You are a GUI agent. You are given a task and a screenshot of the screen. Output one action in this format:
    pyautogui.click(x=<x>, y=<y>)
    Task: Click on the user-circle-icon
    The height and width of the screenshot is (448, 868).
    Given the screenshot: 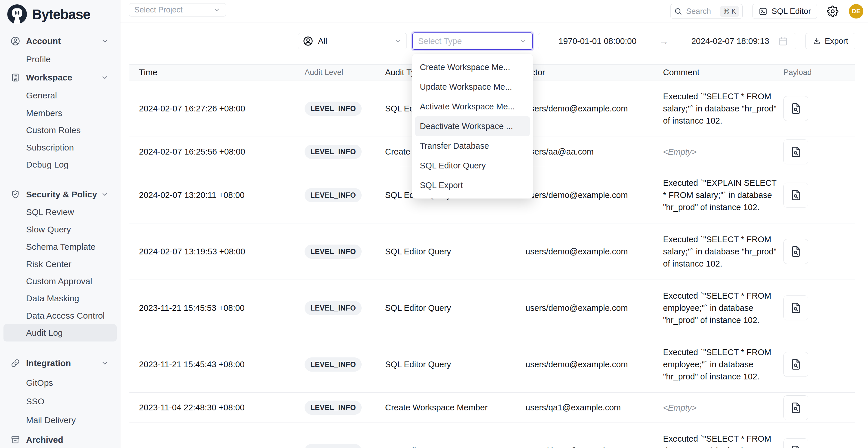 What is the action you would take?
    pyautogui.click(x=16, y=41)
    